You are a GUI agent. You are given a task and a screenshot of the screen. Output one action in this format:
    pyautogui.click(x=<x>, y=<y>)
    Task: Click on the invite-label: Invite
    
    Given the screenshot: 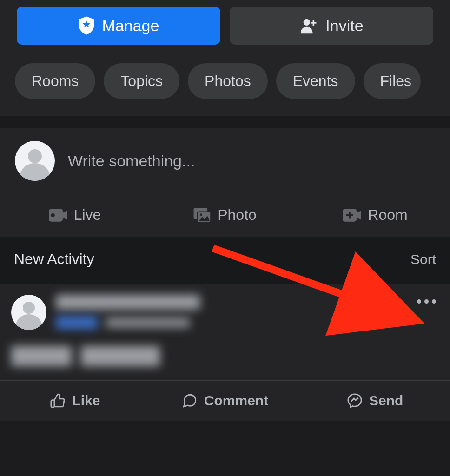 What is the action you would take?
    pyautogui.click(x=344, y=26)
    